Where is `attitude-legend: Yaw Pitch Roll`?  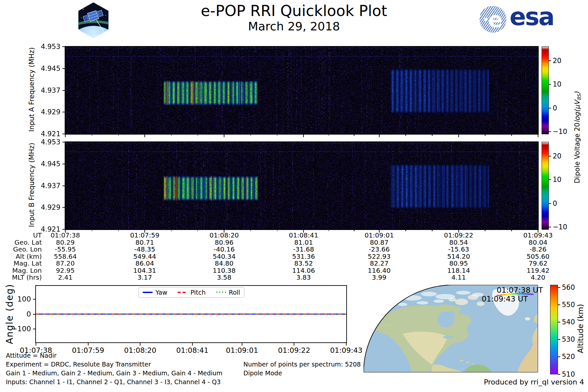 attitude-legend: Yaw Pitch Roll is located at coordinates (191, 292).